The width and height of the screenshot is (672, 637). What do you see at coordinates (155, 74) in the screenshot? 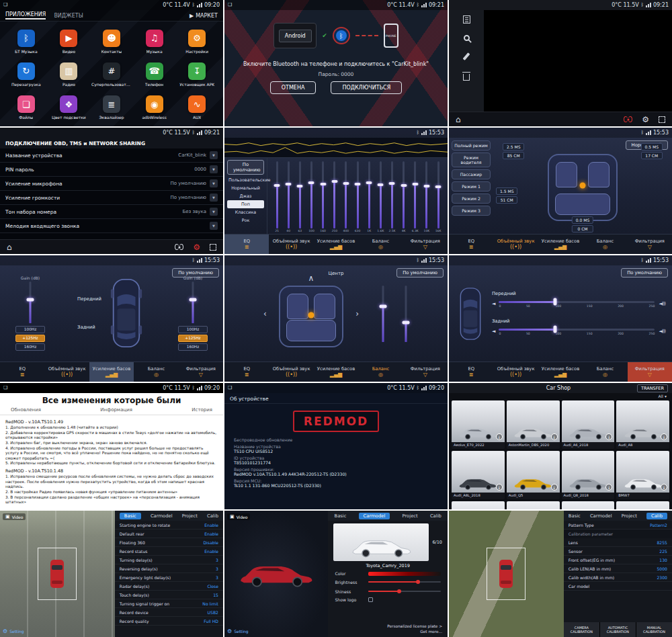
I see `app-item: ☎ Телефон` at bounding box center [155, 74].